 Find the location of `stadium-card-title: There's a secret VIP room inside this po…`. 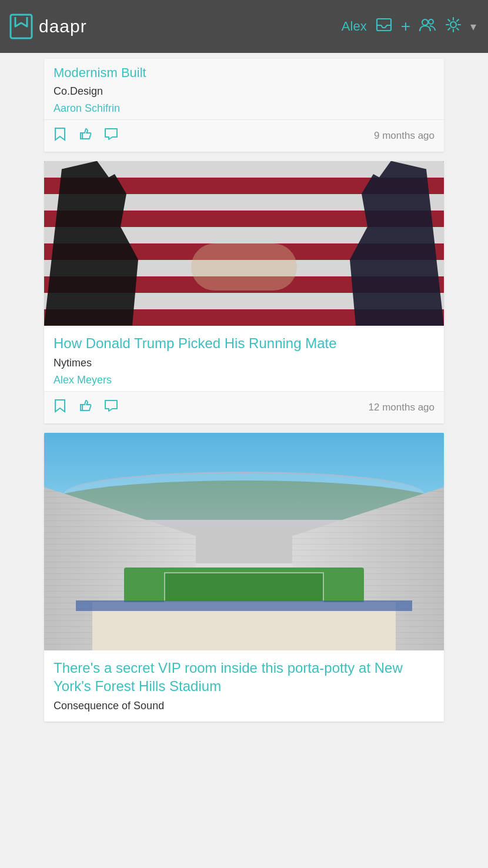

stadium-card-title: There's a secret VIP room inside this po… is located at coordinates (244, 677).